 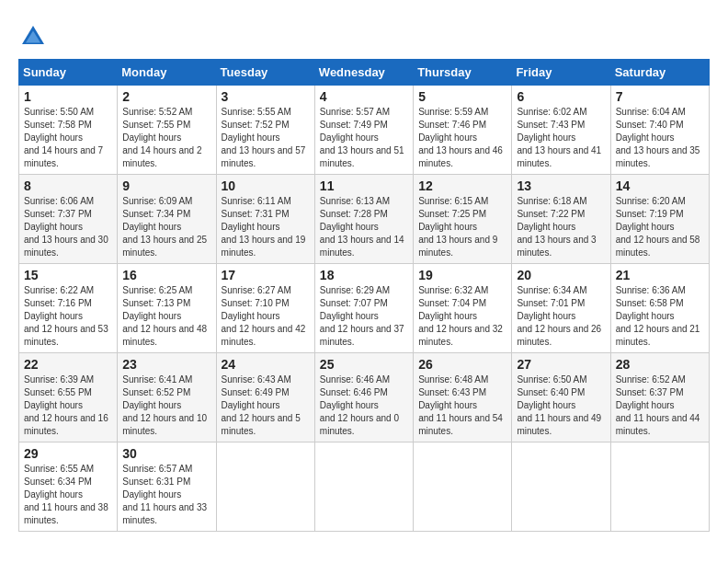 What do you see at coordinates (660, 364) in the screenshot?
I see `day-number: 28` at bounding box center [660, 364].